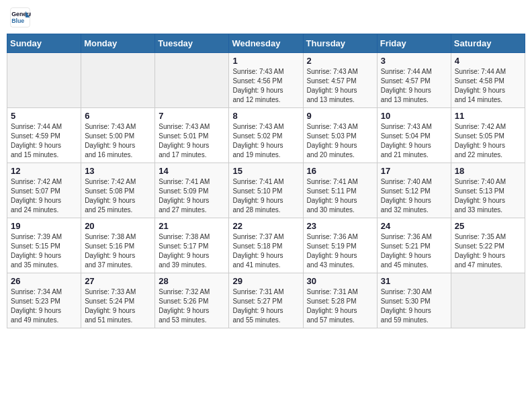 This screenshot has height=411, width=532. I want to click on day-info: Sunrise: 7:44 AM Sunset: 4:57 PM Dayligh…, so click(414, 86).